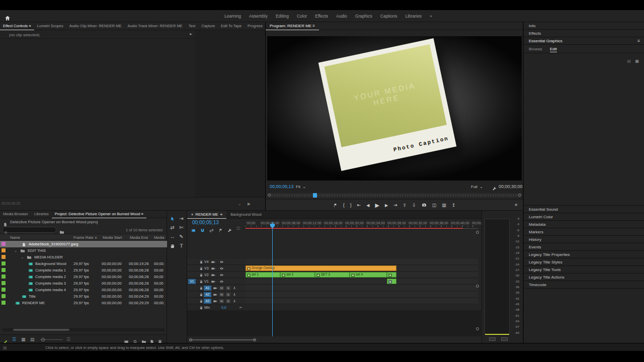 This screenshot has height=362, width=644. I want to click on col-name: Name, so click(15, 237).